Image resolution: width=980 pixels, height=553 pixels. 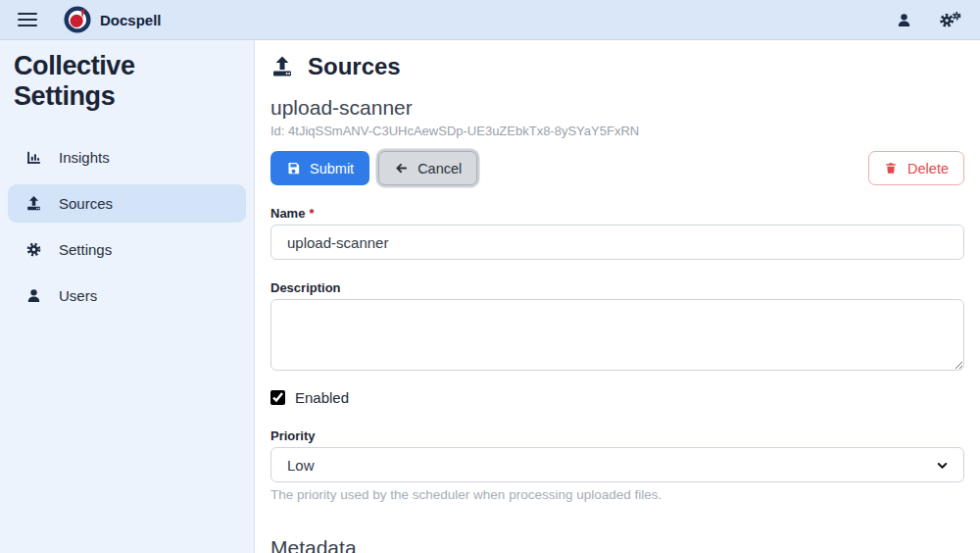 What do you see at coordinates (951, 20) in the screenshot?
I see `cogs-icon` at bounding box center [951, 20].